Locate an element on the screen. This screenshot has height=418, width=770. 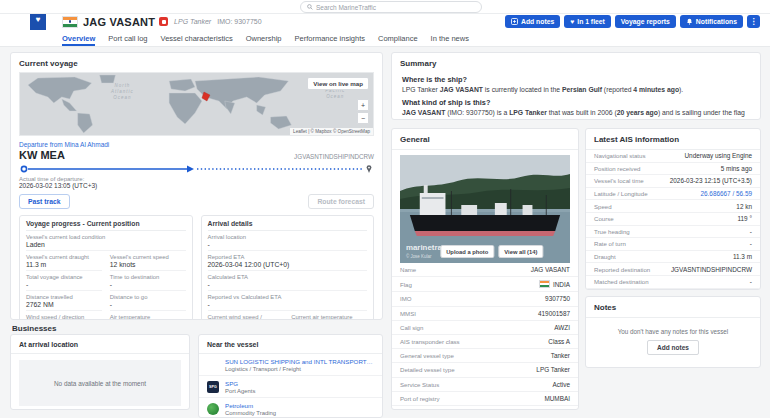
vessel-imo: IMO: 9307750 is located at coordinates (239, 22).